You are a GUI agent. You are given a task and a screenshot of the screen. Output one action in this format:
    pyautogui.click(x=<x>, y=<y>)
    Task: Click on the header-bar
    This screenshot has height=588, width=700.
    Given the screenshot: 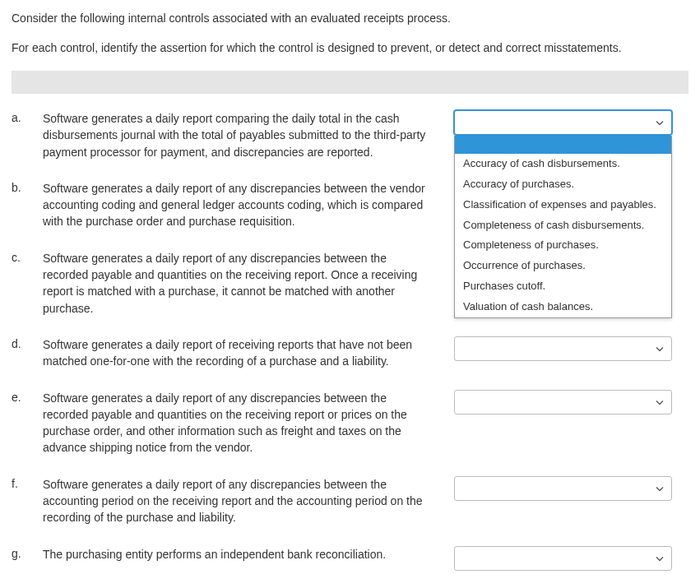 What is the action you would take?
    pyautogui.click(x=350, y=82)
    